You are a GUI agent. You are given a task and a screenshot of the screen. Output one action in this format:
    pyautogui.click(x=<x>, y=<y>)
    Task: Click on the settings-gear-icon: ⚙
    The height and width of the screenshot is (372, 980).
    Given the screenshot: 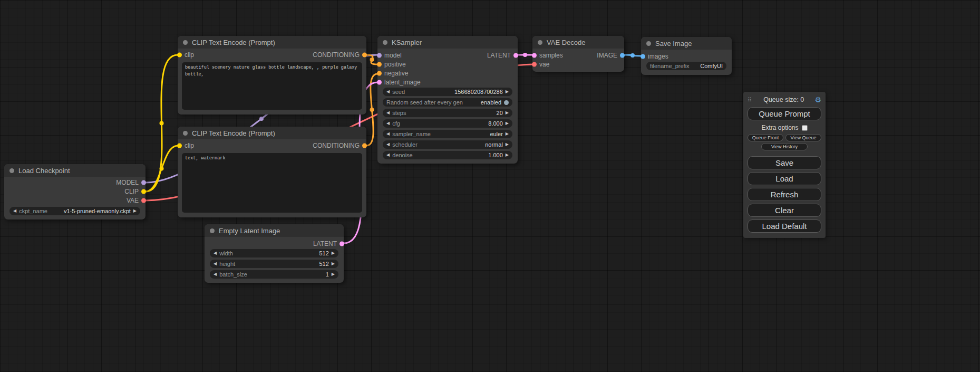 What is the action you would take?
    pyautogui.click(x=818, y=100)
    